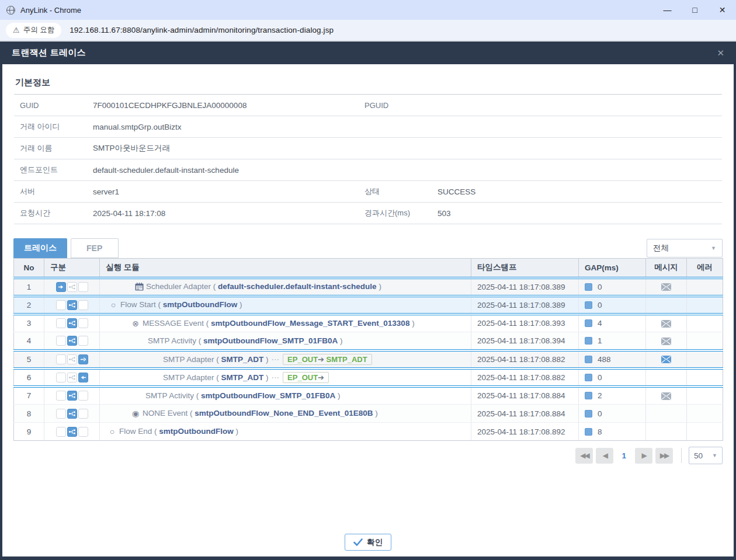 Image resolution: width=736 pixels, height=560 pixels. What do you see at coordinates (34, 30) in the screenshot?
I see `security-chip: ⚠ 주의 요함` at bounding box center [34, 30].